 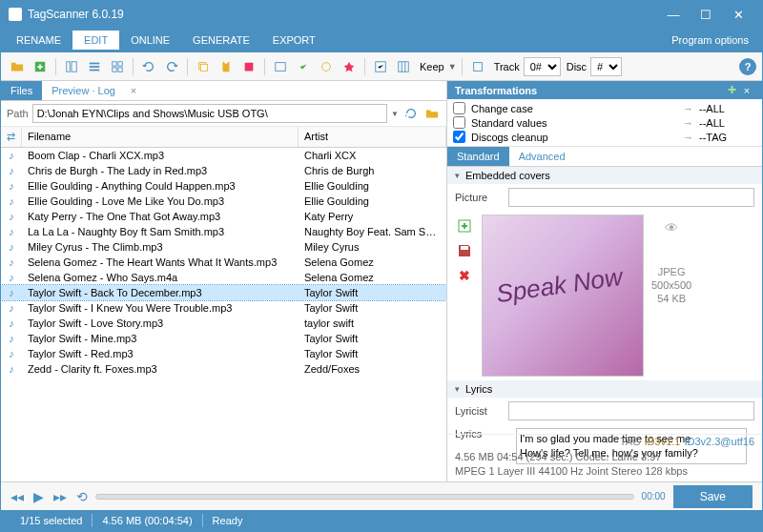 What do you see at coordinates (542, 156) in the screenshot?
I see `tab-advanced: Advanced` at bounding box center [542, 156].